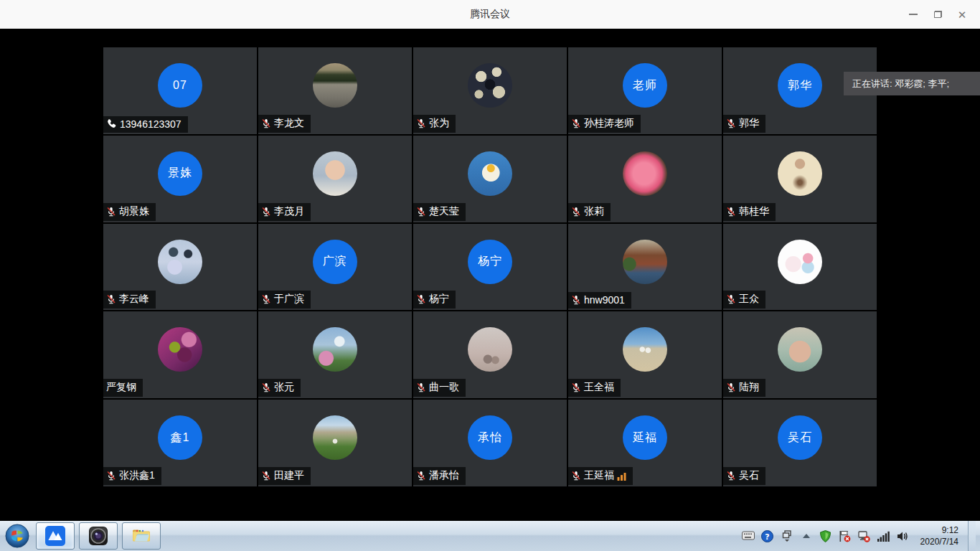  I want to click on participant-tile: 严复钢, so click(180, 354).